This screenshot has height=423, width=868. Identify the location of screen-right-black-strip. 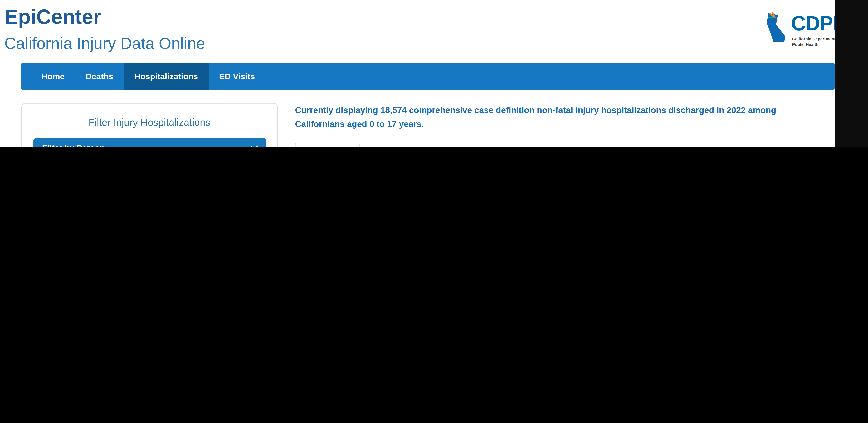
(851, 74).